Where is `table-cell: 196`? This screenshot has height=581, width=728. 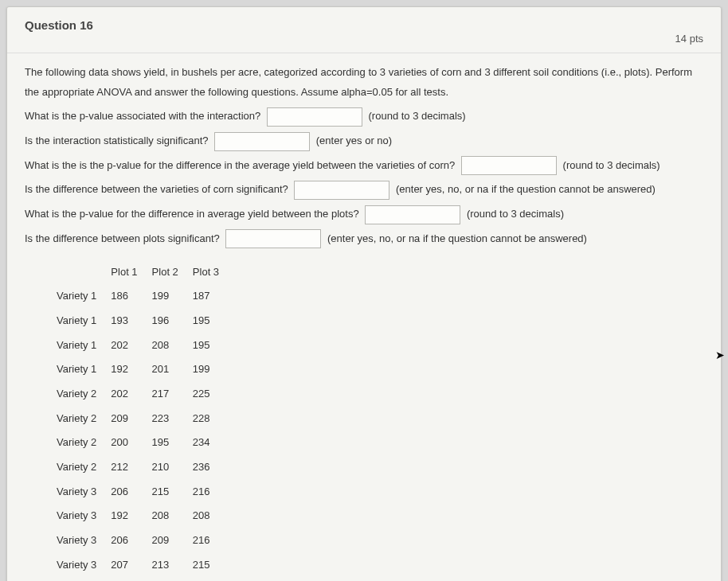
table-cell: 196 is located at coordinates (172, 322).